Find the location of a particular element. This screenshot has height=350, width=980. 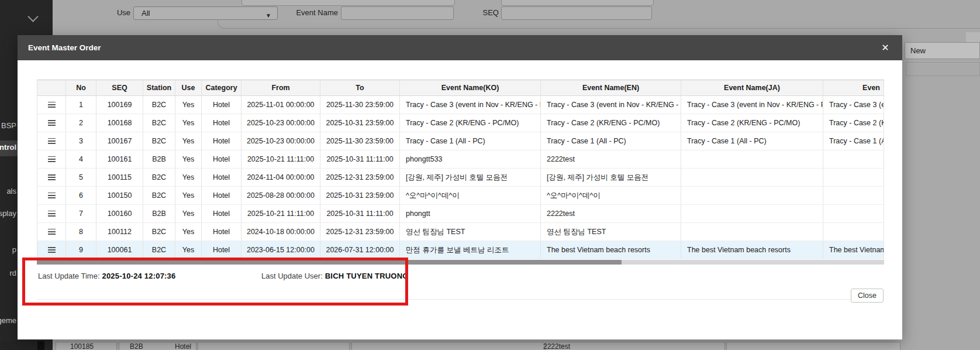

table-cell: 2025-11-01 00:00:00 is located at coordinates (281, 105).